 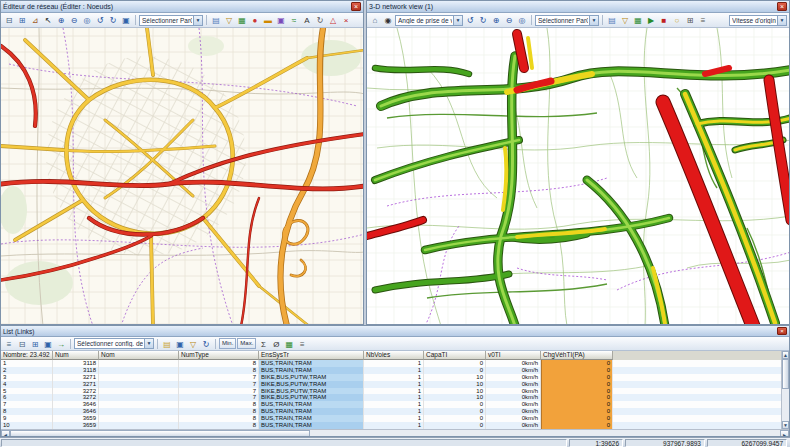 What do you see at coordinates (703, 20) in the screenshot?
I see `settings-icon: ≡` at bounding box center [703, 20].